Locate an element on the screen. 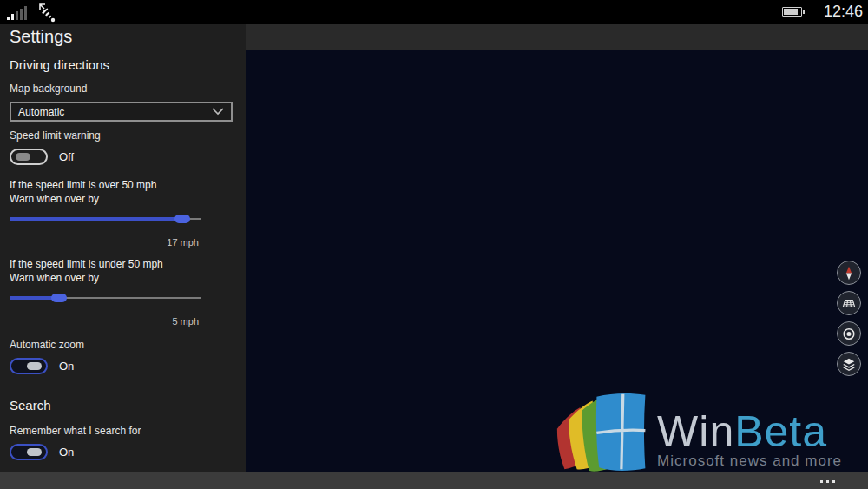 The height and width of the screenshot is (489, 868). status-bar: 12:46 is located at coordinates (434, 12).